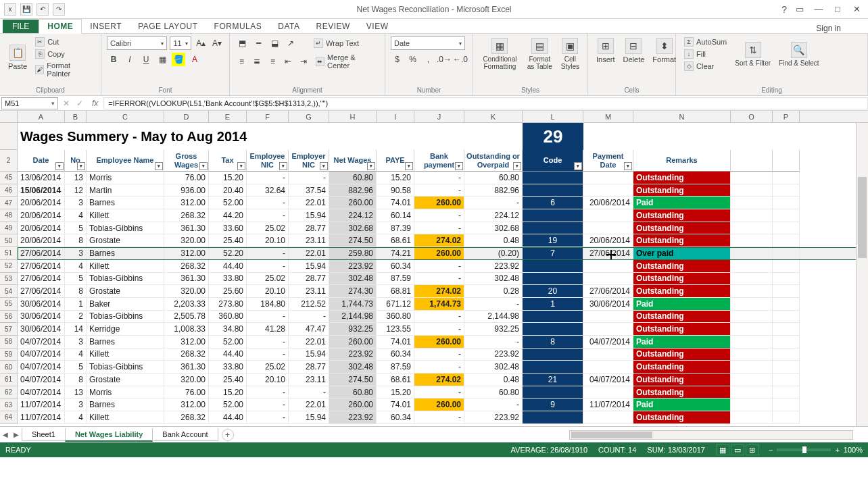 The width and height of the screenshot is (868, 489). I want to click on formula-input: =IFERROR((VLOOKUP(L51,'Bank Account'!$G$…, so click(485, 103).